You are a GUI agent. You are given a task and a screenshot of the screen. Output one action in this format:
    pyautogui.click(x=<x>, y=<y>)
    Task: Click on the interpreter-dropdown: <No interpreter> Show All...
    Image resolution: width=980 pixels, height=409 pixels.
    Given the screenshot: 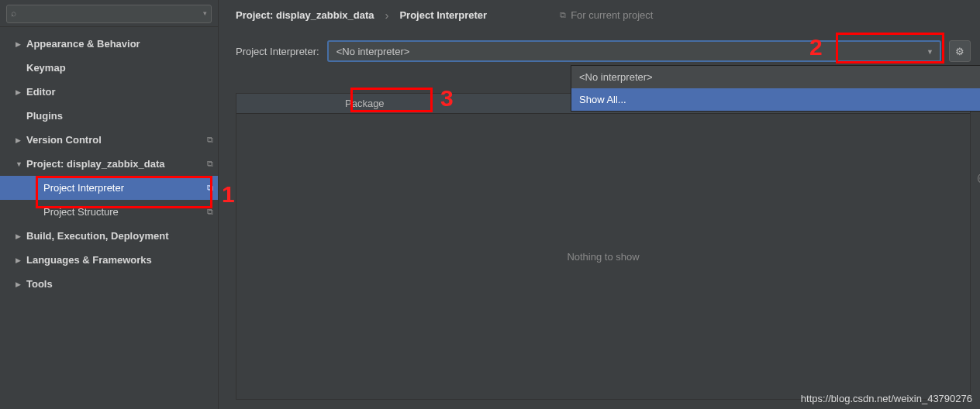 What is the action you would take?
    pyautogui.click(x=775, y=88)
    